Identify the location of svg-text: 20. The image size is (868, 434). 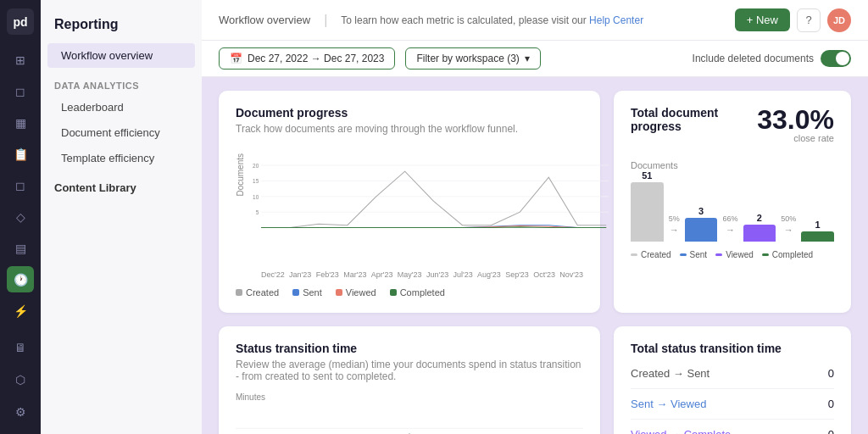
(256, 166).